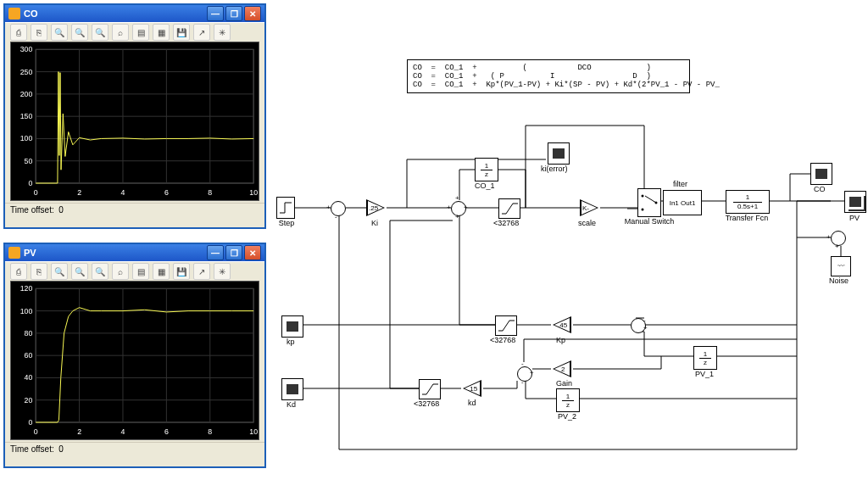  I want to click on delay-pv1: 1z, so click(705, 358).